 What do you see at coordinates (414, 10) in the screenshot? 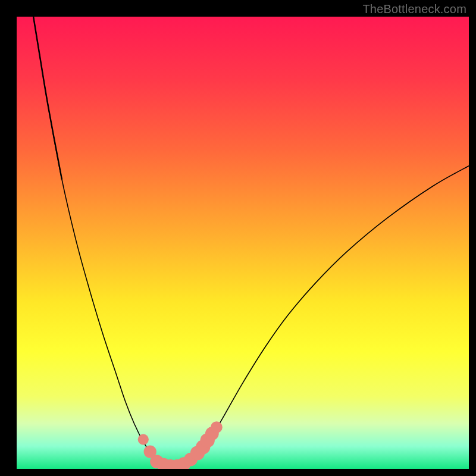
I see `watermark-label: TheBottleneck.com` at bounding box center [414, 10].